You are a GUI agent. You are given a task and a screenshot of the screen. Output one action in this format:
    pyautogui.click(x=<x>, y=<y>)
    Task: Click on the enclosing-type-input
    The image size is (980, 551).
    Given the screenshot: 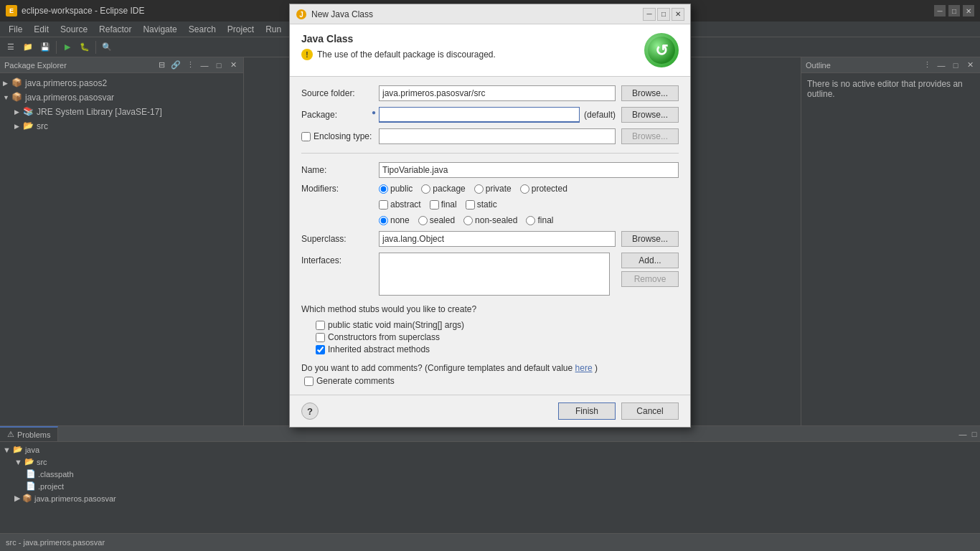 What is the action you would take?
    pyautogui.click(x=497, y=136)
    